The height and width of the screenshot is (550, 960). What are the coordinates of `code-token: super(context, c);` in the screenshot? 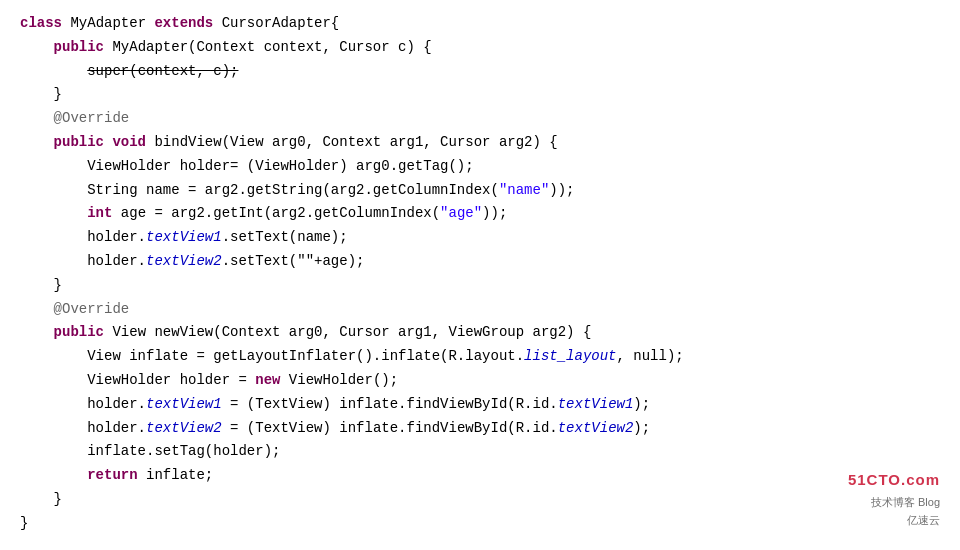 It's located at (162, 71).